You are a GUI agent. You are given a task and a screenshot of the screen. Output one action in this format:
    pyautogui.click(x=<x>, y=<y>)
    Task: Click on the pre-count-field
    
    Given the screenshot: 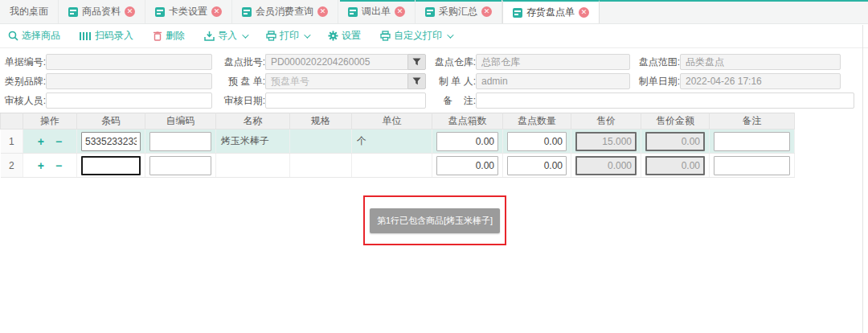 What is the action you would take?
    pyautogui.click(x=336, y=81)
    